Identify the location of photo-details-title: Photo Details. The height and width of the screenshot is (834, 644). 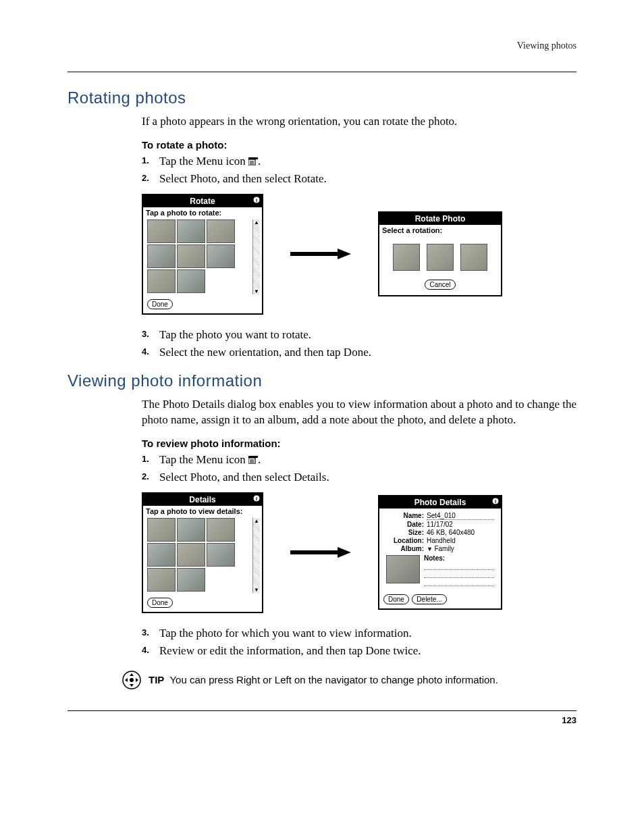
(440, 502).